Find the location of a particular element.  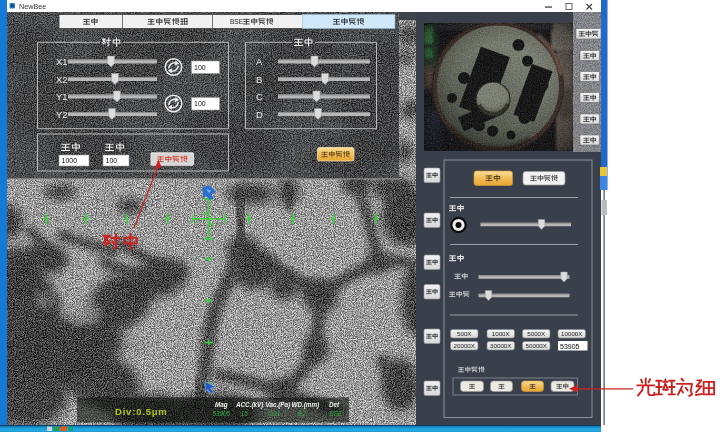

svg-text: B is located at coordinates (259, 80).